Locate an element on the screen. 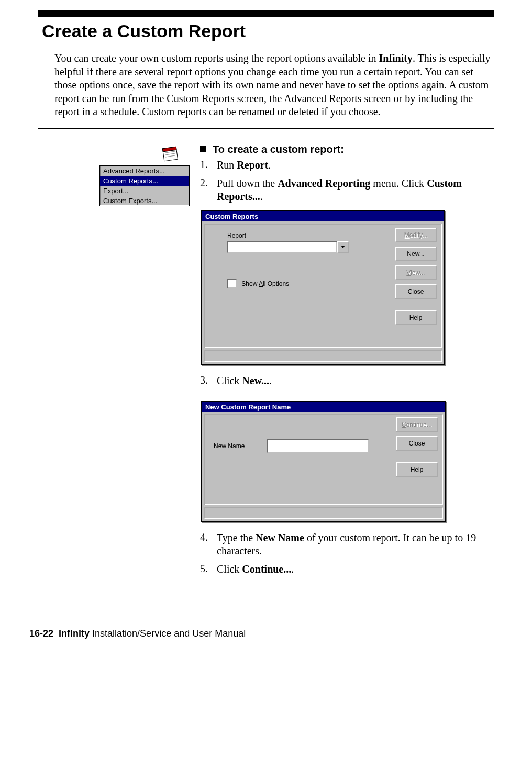 The width and height of the screenshot is (532, 757). new-name-label: New Name is located at coordinates (240, 446).